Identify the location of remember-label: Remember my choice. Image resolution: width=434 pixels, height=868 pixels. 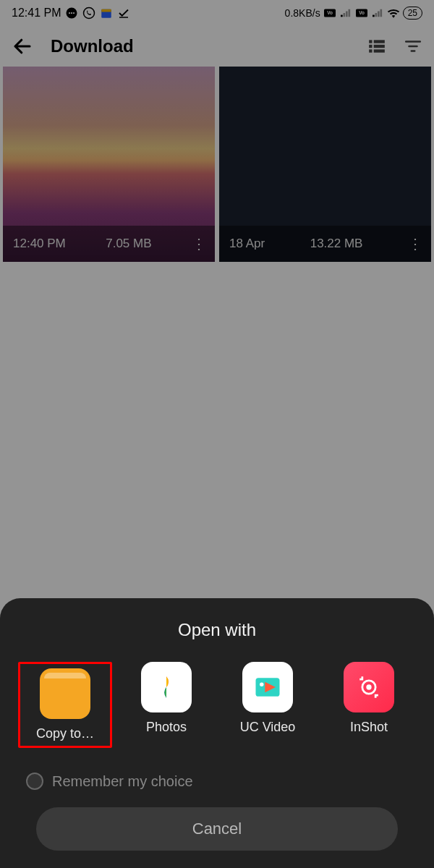
(123, 781).